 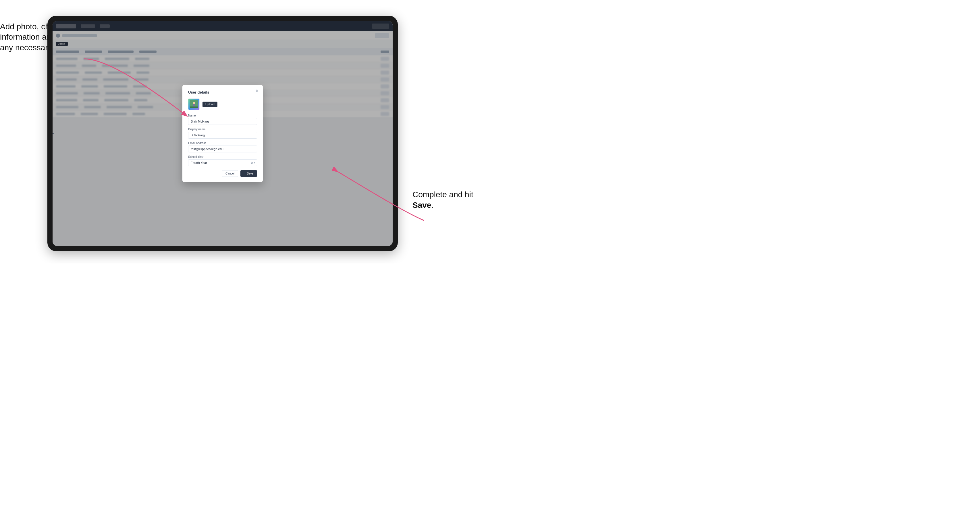 I want to click on school-year-select-wrapper: First Year Second Year Third Year Fourth…, so click(x=223, y=163).